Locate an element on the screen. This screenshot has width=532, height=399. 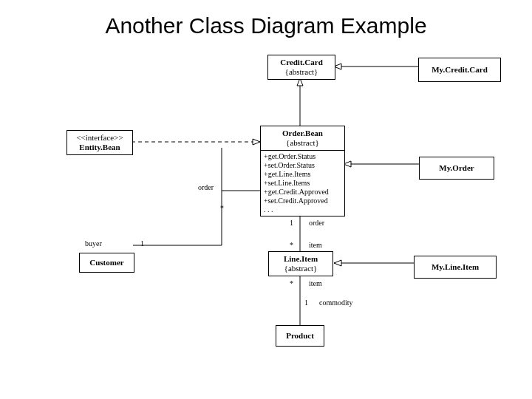
orderbean-stereo: {abstract} is located at coordinates (303, 143).